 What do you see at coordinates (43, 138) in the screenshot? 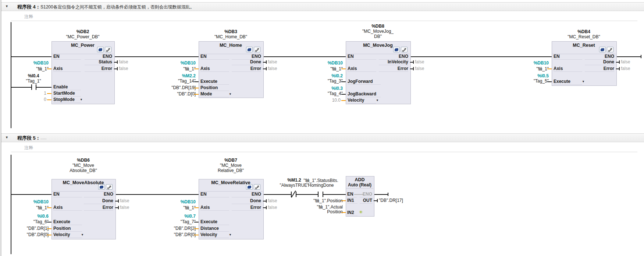
I see `network5-subtitle: .....` at bounding box center [43, 138].